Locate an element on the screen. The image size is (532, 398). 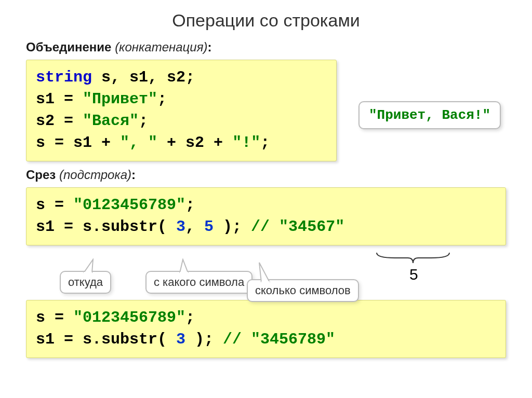
annot-from: откуда is located at coordinates (85, 282).